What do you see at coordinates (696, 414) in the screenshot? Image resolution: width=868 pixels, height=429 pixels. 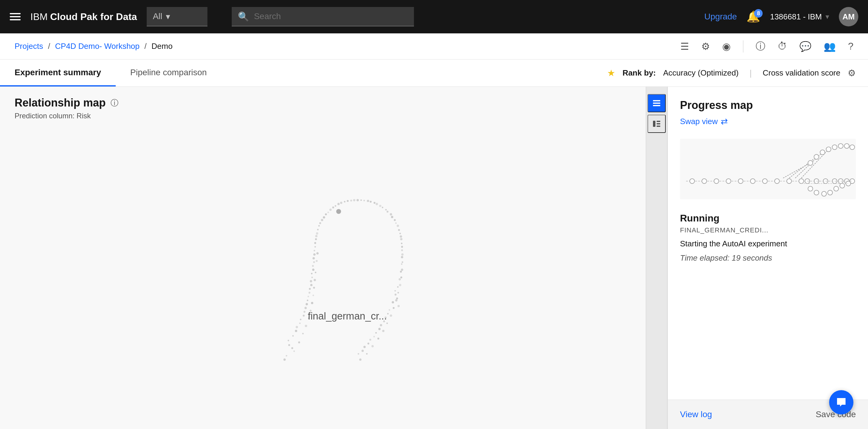 I see `view-log-button: View log` at bounding box center [696, 414].